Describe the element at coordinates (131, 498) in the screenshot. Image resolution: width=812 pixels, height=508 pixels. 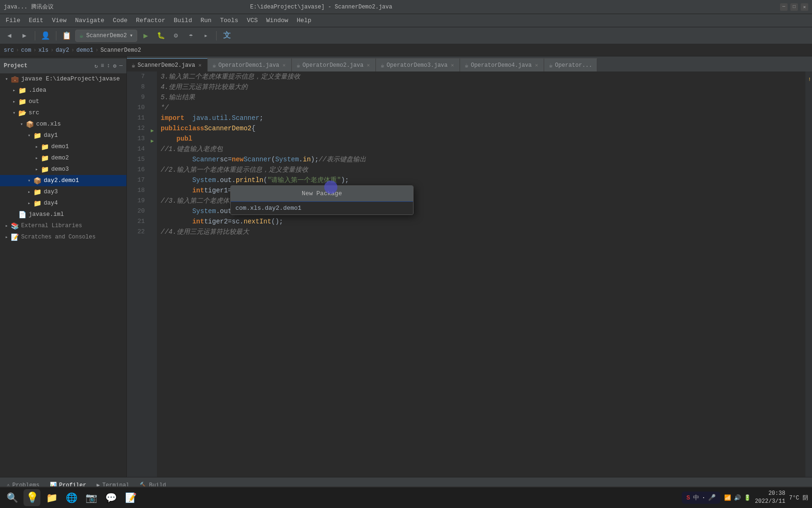
I see `taskbar-doc: 📝` at that location.